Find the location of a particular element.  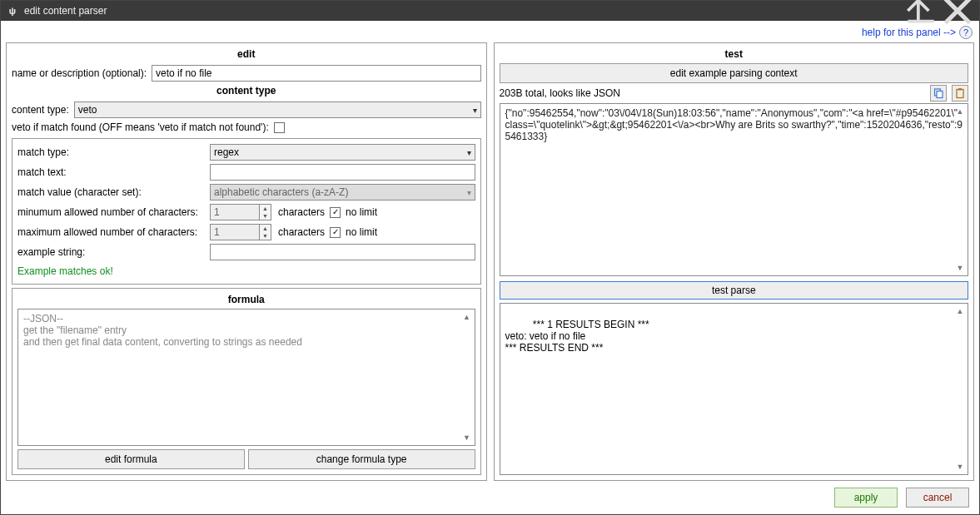

formula-section-title: formula is located at coordinates (246, 300).